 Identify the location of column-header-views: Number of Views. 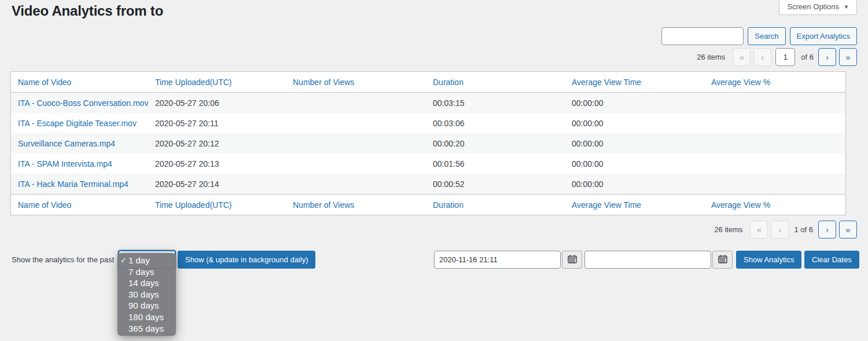
(356, 82).